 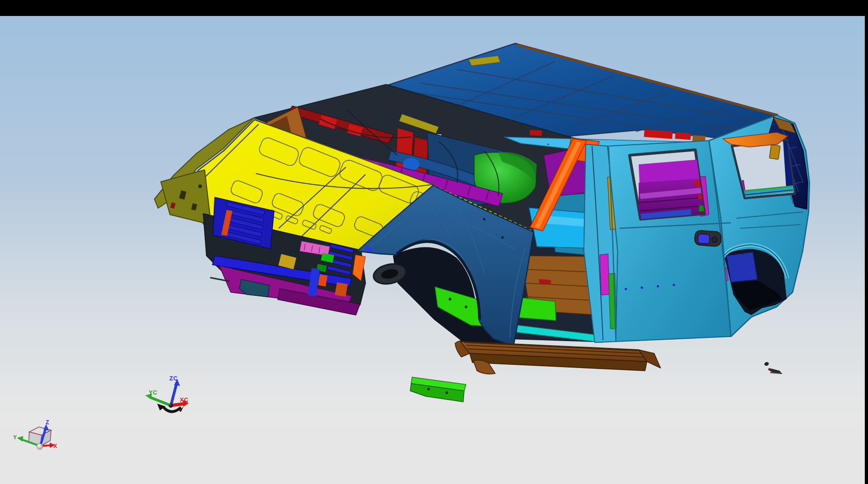 I want to click on rear-door, so click(x=669, y=241).